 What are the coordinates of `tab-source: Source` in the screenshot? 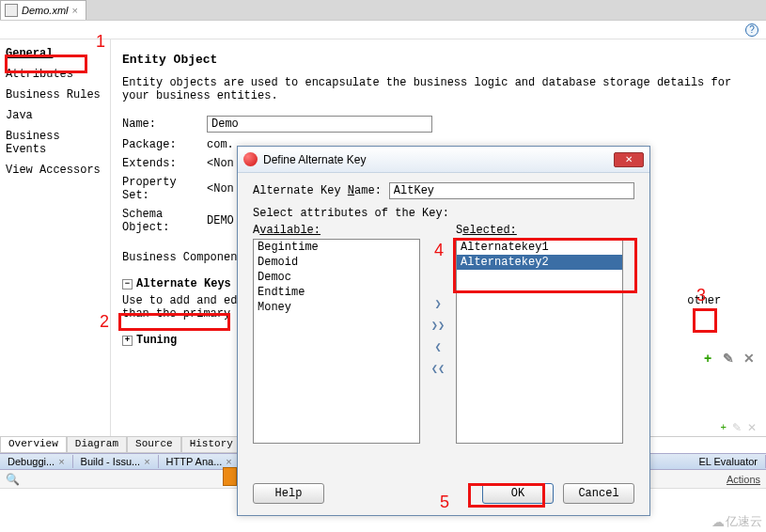 It's located at (154, 446).